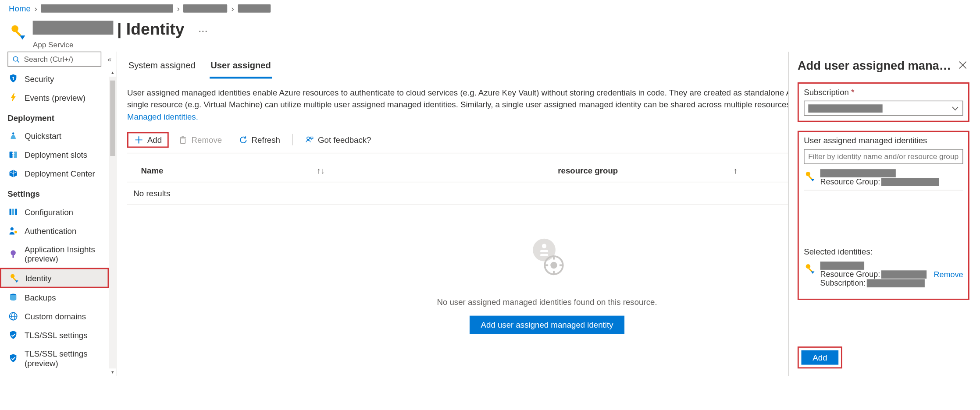 The width and height of the screenshot is (980, 410). What do you see at coordinates (13, 298) in the screenshot?
I see `backups-icon` at bounding box center [13, 298].